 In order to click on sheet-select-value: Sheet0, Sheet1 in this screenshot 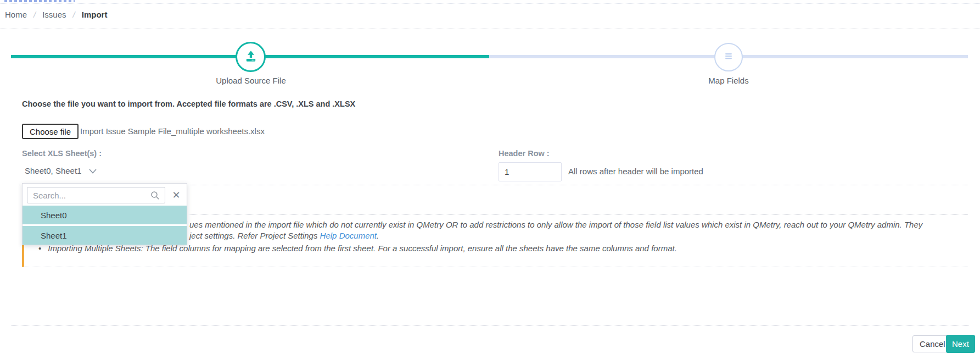, I will do `click(53, 170)`.